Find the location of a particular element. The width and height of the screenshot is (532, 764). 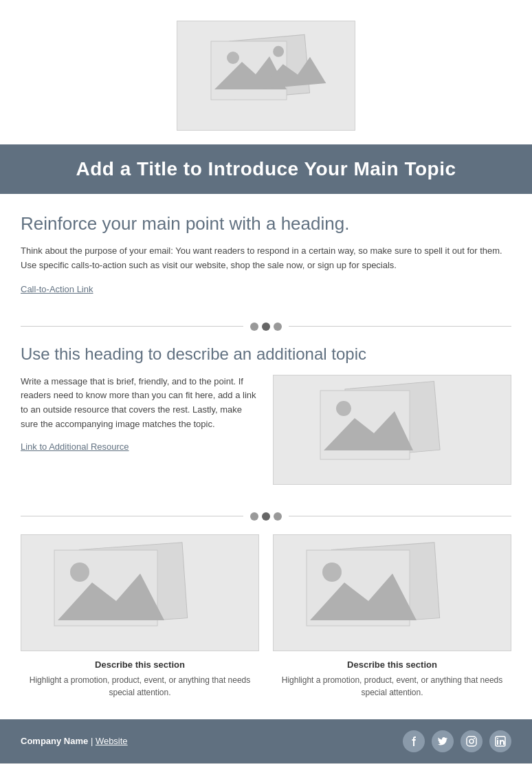

divider-line-right is located at coordinates (400, 326).